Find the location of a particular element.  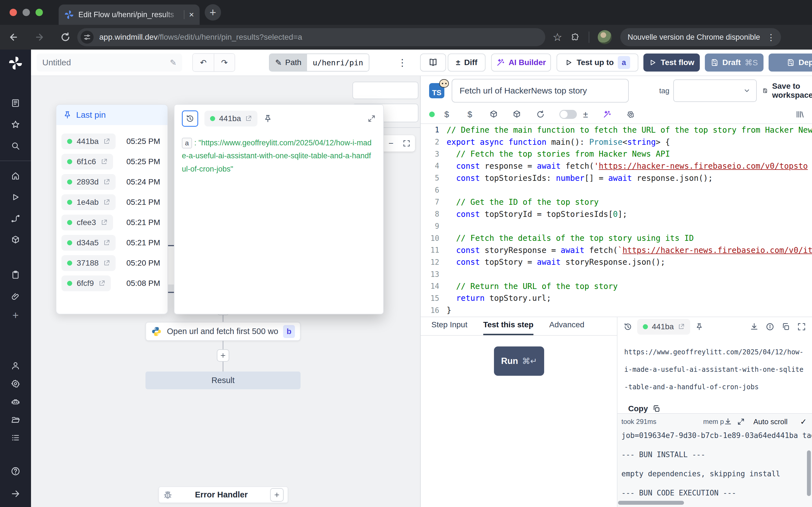

pin-row: 37188 05:20 PM is located at coordinates (112, 263).